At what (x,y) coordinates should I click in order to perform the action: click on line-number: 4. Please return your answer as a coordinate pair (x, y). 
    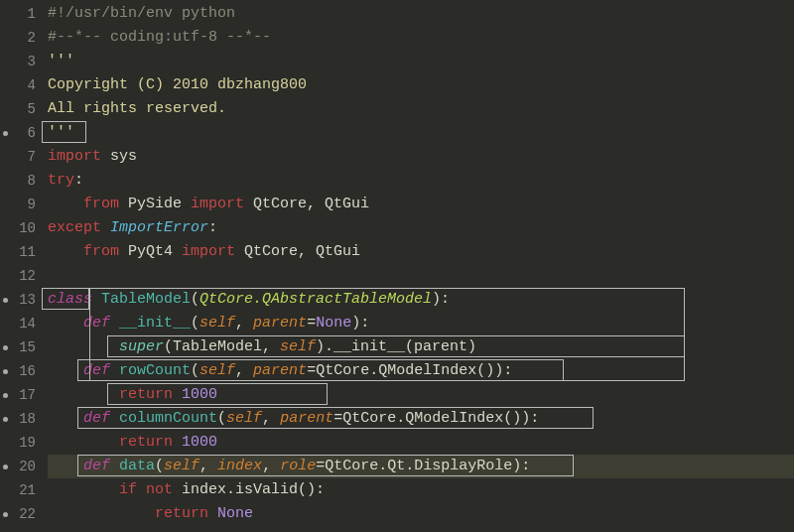
    Looking at the image, I should click on (21, 85).